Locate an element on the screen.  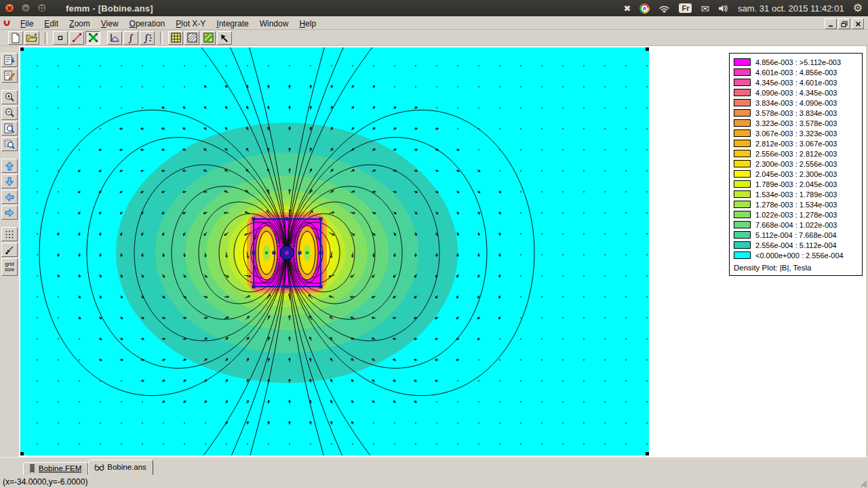
resize-grip is located at coordinates (863, 483).